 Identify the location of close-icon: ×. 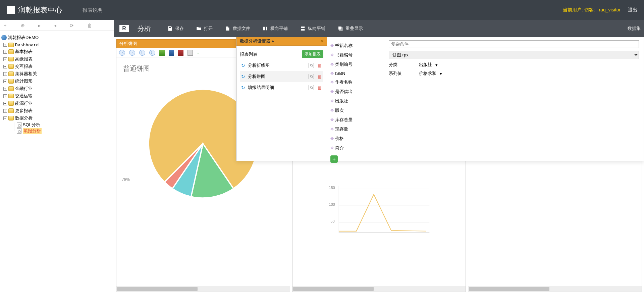
(322, 41).